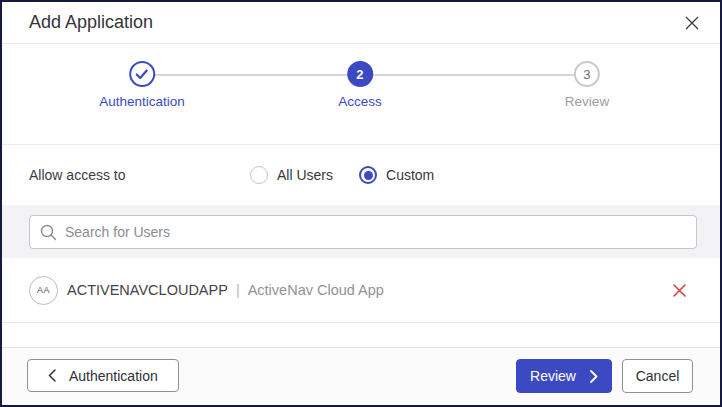 The image size is (722, 407). What do you see at coordinates (692, 23) in the screenshot?
I see `close-icon` at bounding box center [692, 23].